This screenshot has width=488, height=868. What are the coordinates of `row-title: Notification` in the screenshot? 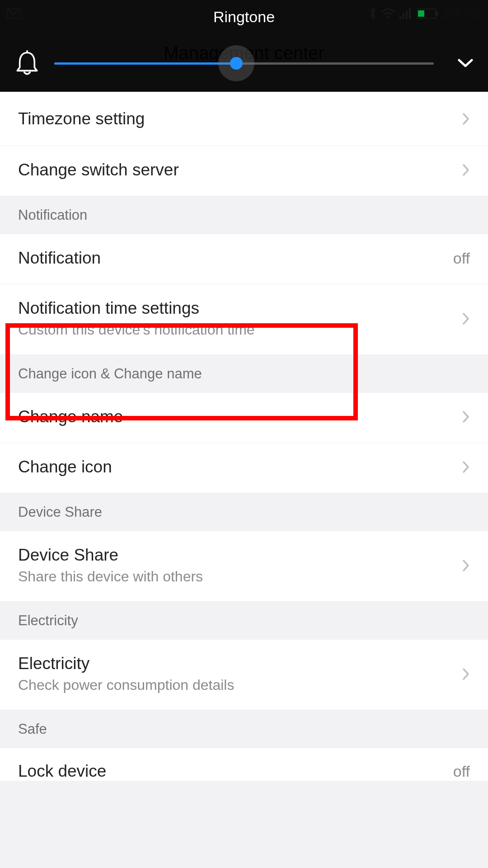 It's located at (236, 258).